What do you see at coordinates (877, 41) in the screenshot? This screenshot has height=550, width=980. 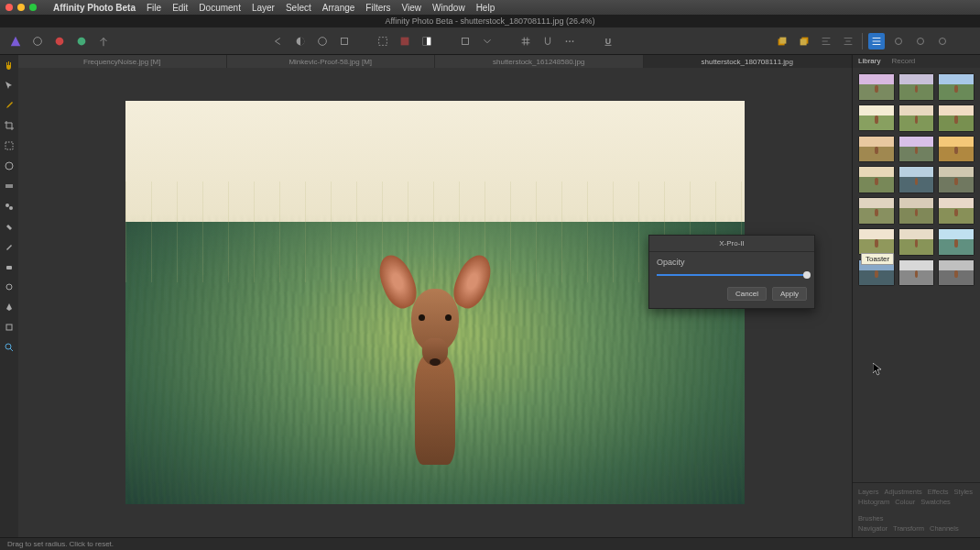 I see `list-icon` at bounding box center [877, 41].